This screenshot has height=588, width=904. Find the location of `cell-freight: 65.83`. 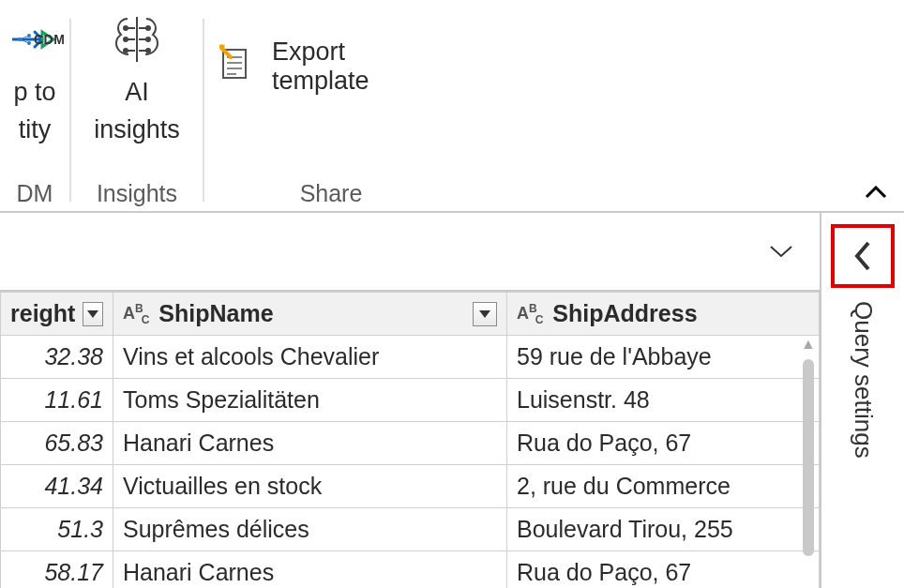

cell-freight: 65.83 is located at coordinates (57, 444).